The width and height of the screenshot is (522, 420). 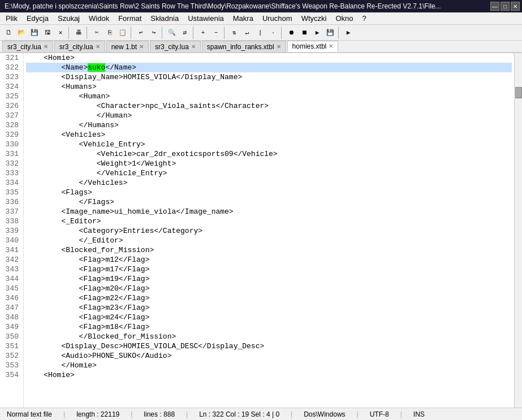 What do you see at coordinates (344, 18) in the screenshot?
I see `menu-okno: Okno` at bounding box center [344, 18].